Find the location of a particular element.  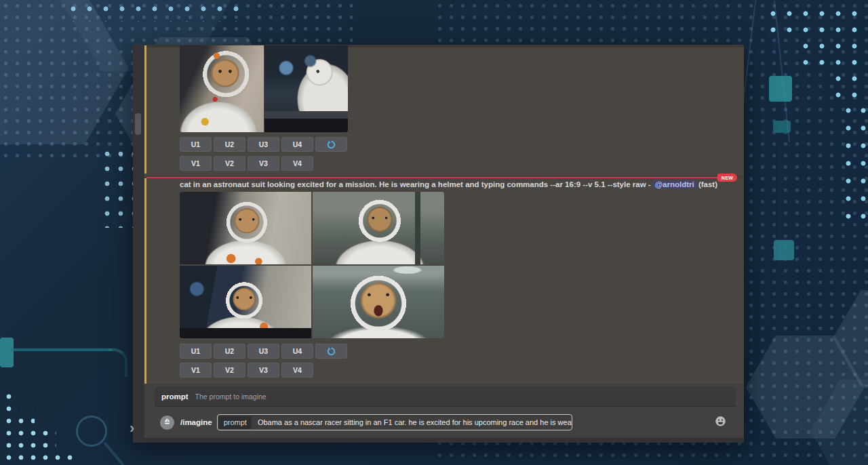

bright-dots-cluster-midleft is located at coordinates (117, 187).